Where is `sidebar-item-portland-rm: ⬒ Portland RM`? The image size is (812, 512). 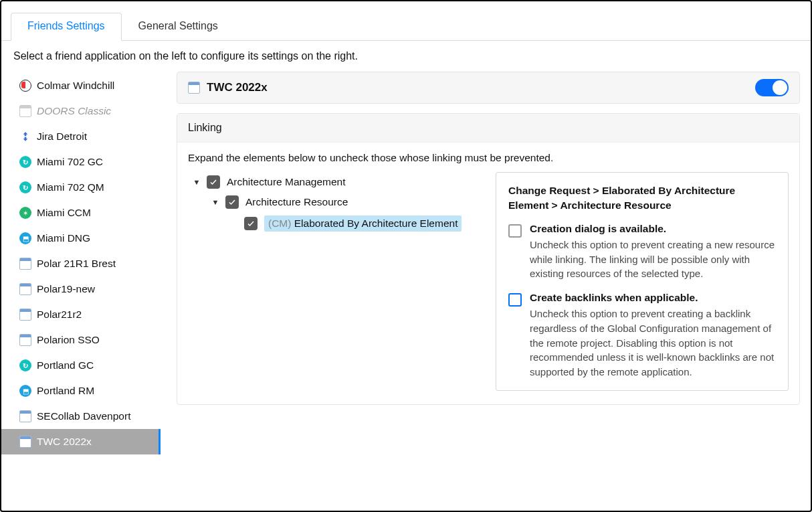 sidebar-item-portland-rm: ⬒ Portland RM is located at coordinates (81, 391).